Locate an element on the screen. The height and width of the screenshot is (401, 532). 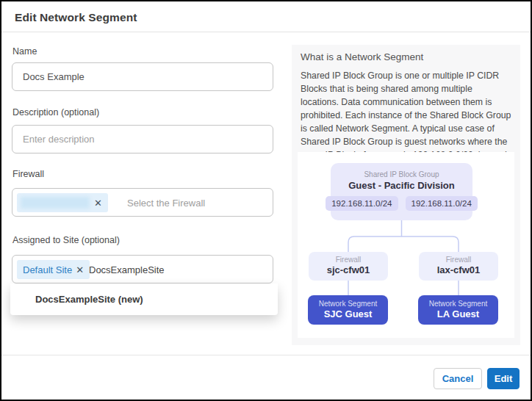
default-site-chip: Default Site ✕ is located at coordinates (53, 270).